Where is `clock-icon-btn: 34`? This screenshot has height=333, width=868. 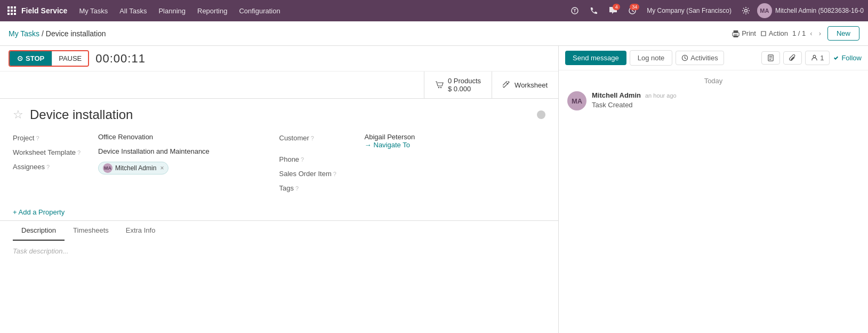
clock-icon-btn: 34 is located at coordinates (632, 11).